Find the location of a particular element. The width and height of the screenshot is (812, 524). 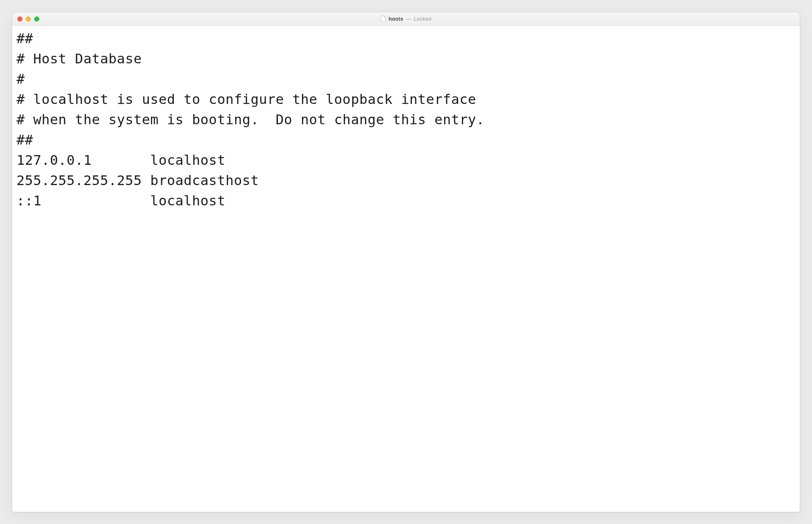

titlebar: hosts — Locked is located at coordinates (406, 19).